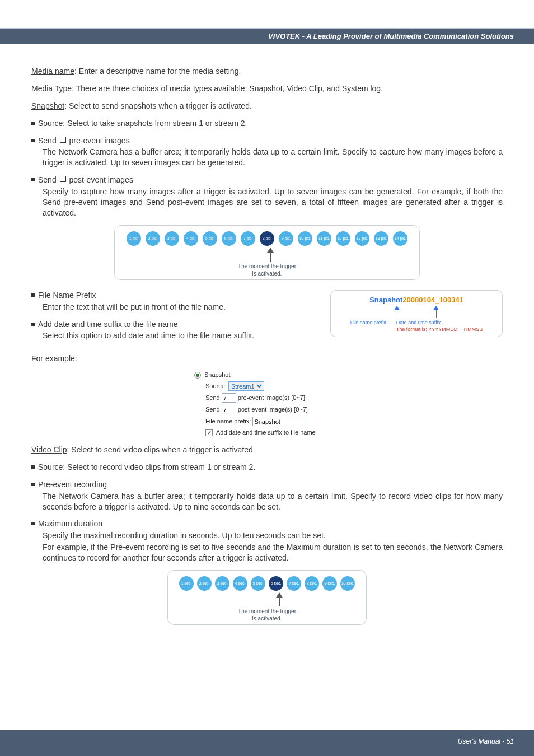 The height and width of the screenshot is (756, 534). What do you see at coordinates (49, 450) in the screenshot?
I see `video-clip-label: Video Clip` at bounding box center [49, 450].